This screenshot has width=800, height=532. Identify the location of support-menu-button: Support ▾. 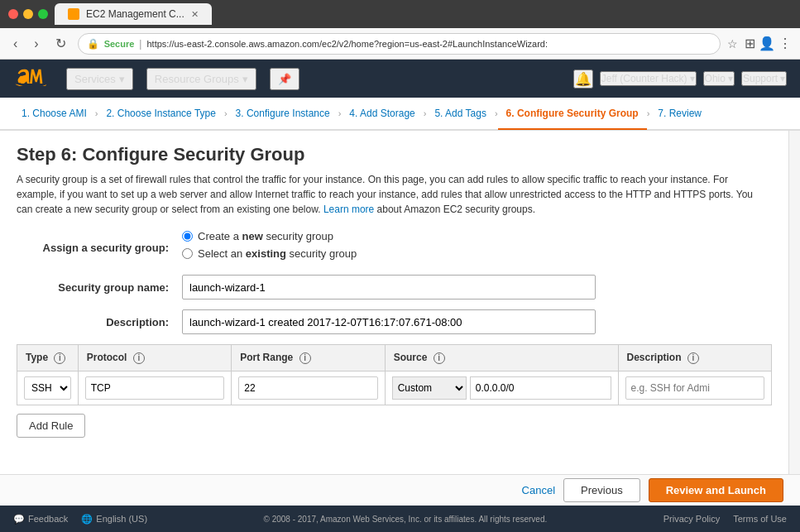
(764, 79).